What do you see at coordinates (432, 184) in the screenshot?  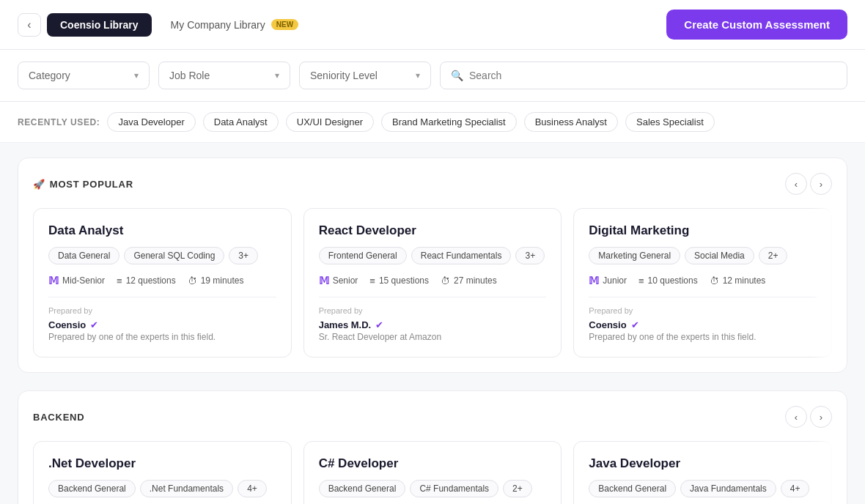 I see `section-header-popular: 🚀 MOST POPULAR ‹ ›` at bounding box center [432, 184].